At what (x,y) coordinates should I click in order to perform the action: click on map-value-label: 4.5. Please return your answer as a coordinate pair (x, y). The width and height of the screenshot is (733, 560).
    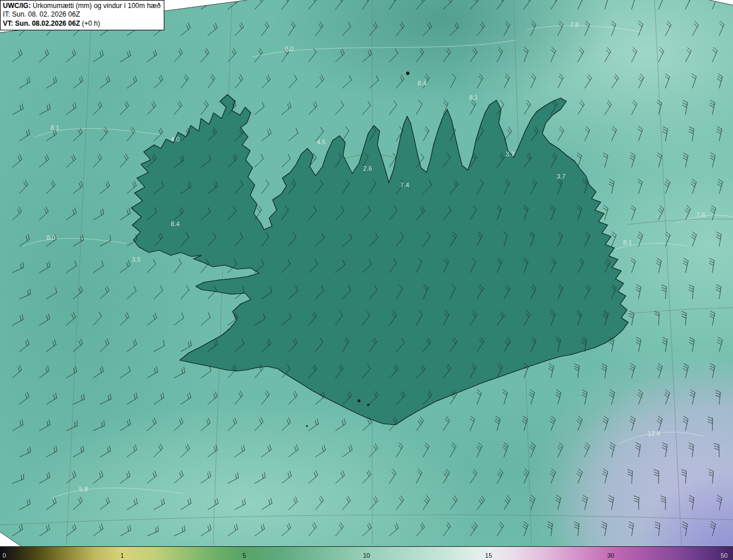
    Looking at the image, I should click on (321, 142).